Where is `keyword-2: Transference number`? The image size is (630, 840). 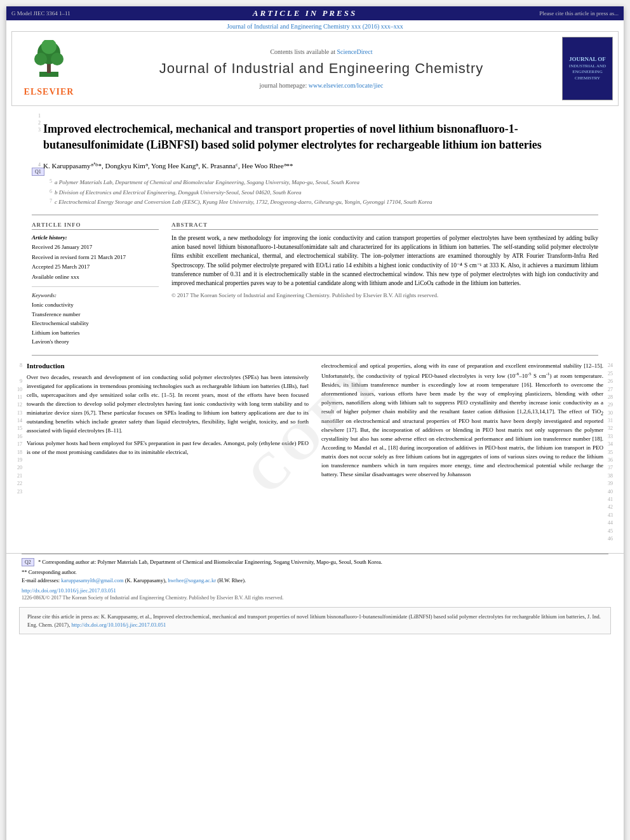
keyword-2: Transference number is located at coordinates (95, 314).